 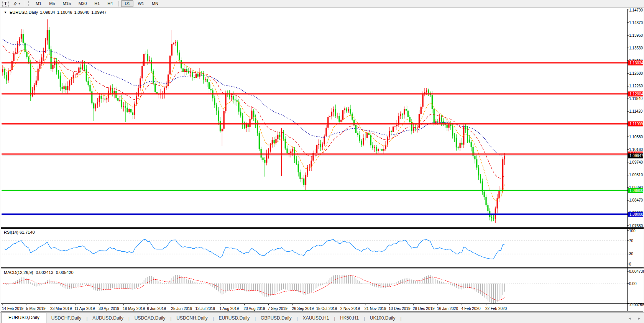 I want to click on date-tick-label: 1 Aug 2019, so click(x=229, y=309).